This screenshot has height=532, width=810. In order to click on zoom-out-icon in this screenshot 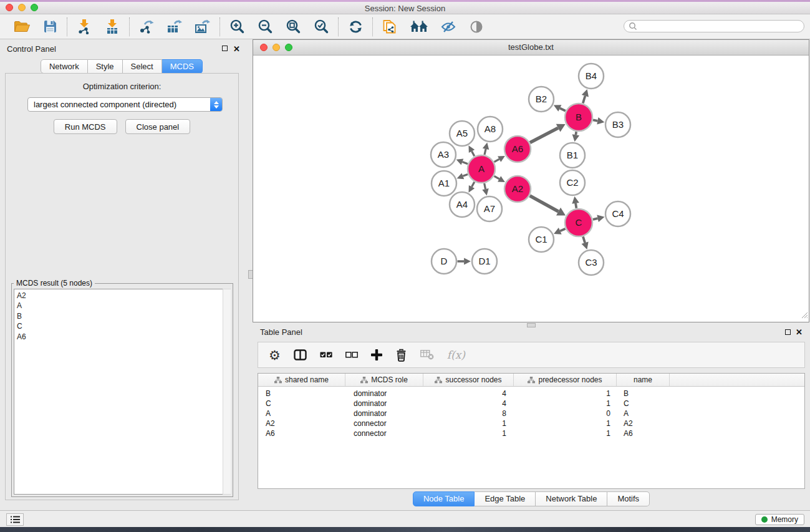, I will do `click(265, 26)`.